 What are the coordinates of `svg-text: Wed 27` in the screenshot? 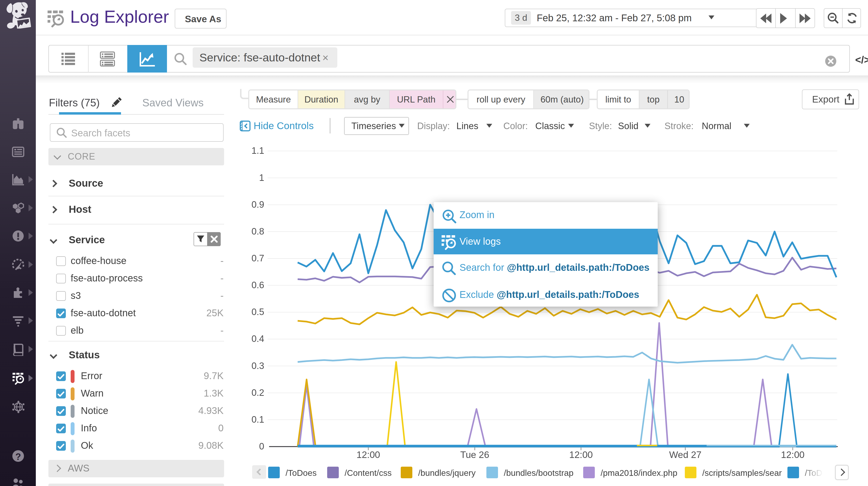 It's located at (685, 455).